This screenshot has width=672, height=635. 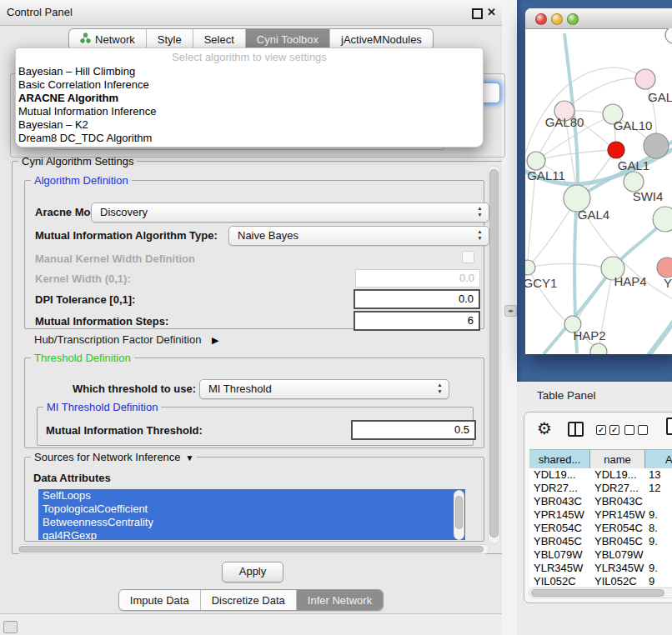 I want to click on algorithm-option: Dream8 DC_TDC Algorithm, so click(x=249, y=138).